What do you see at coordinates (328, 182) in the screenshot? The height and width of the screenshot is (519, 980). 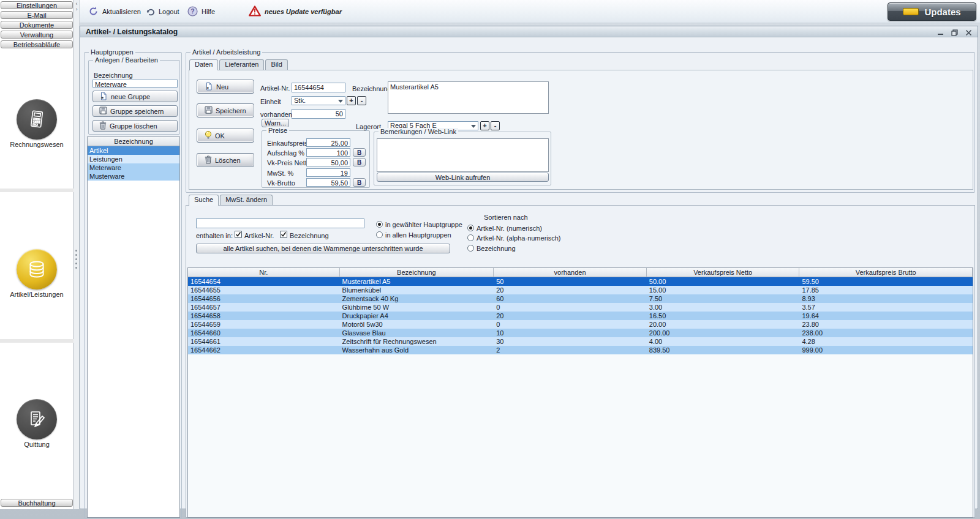 I see `preis-input: 59,50` at bounding box center [328, 182].